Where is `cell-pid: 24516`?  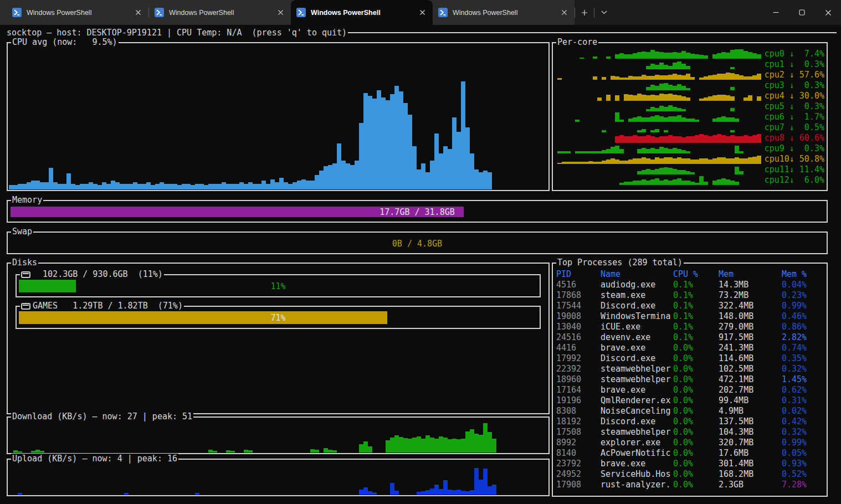 cell-pid: 24516 is located at coordinates (568, 338).